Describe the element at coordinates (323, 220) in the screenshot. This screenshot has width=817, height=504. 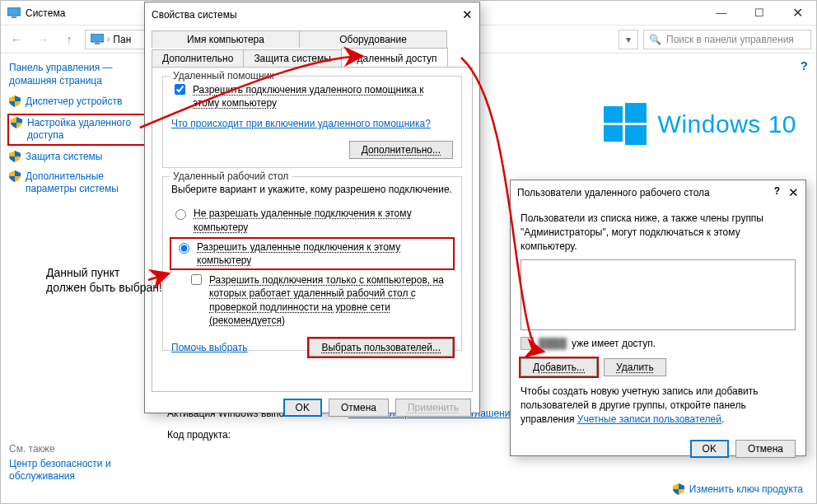
I see `disallow-remote-label: Не разрешать удаленные подключения к это…` at that location.